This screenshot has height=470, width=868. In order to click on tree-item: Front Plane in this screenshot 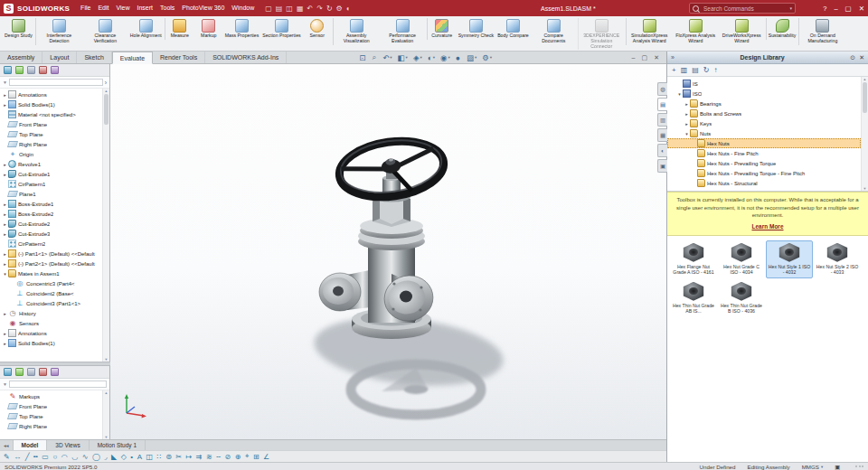, I will do `click(51, 407)`.